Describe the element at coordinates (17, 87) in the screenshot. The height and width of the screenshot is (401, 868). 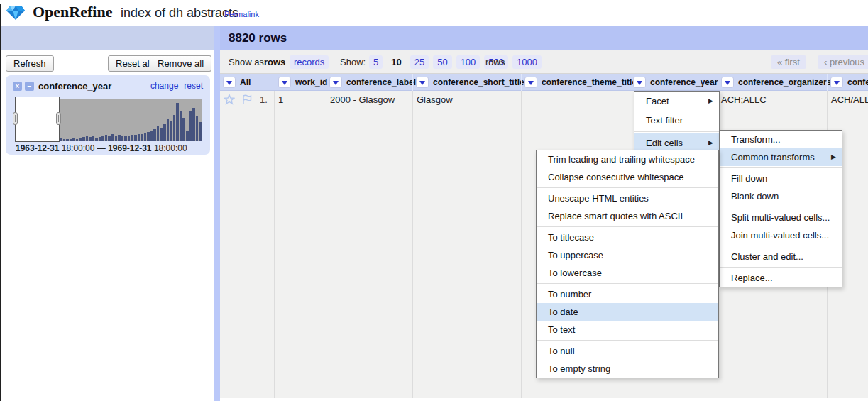
I see `facet-close-icon: ×` at that location.